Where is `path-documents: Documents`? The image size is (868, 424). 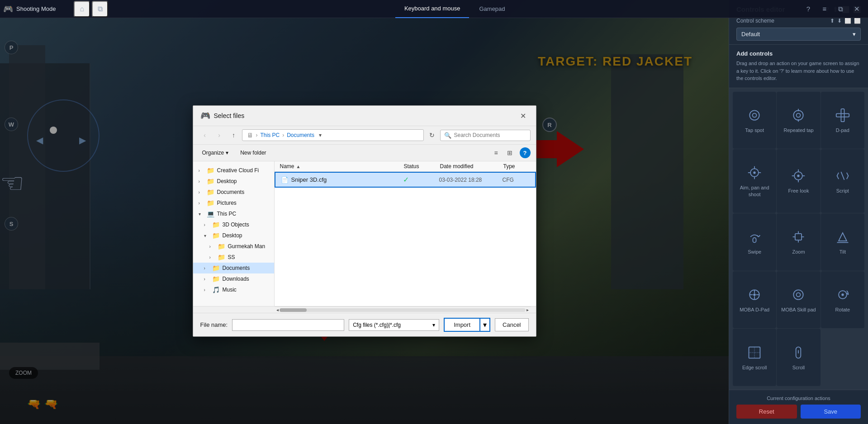
path-documents: Documents is located at coordinates (300, 135).